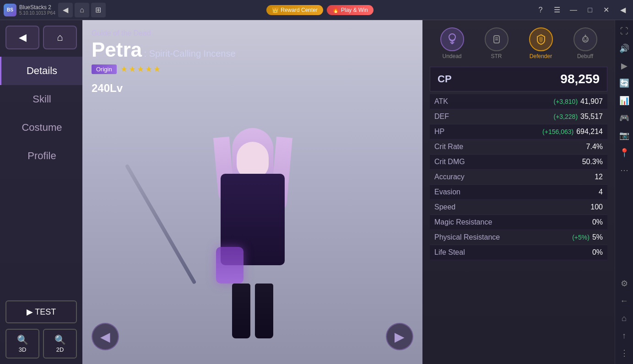 The height and width of the screenshot is (364, 633). I want to click on stat-value-life-steal: 0%, so click(598, 252).